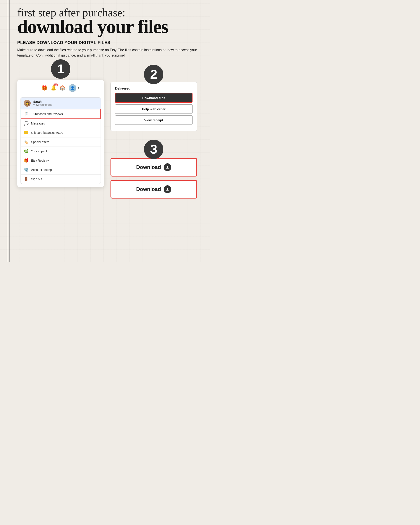 Image resolution: width=420 pixels, height=525 pixels. What do you see at coordinates (154, 149) in the screenshot?
I see `step-3-number: 3` at bounding box center [154, 149].